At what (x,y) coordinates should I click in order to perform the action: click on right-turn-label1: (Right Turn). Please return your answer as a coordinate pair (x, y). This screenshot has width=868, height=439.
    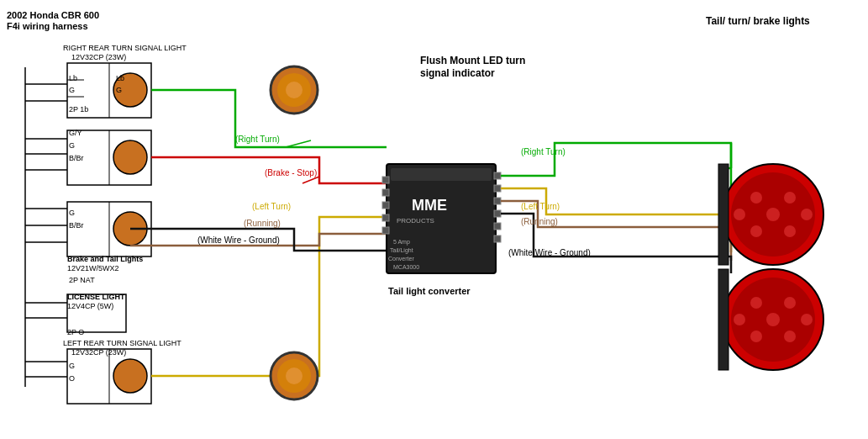
    Looking at the image, I should click on (257, 140).